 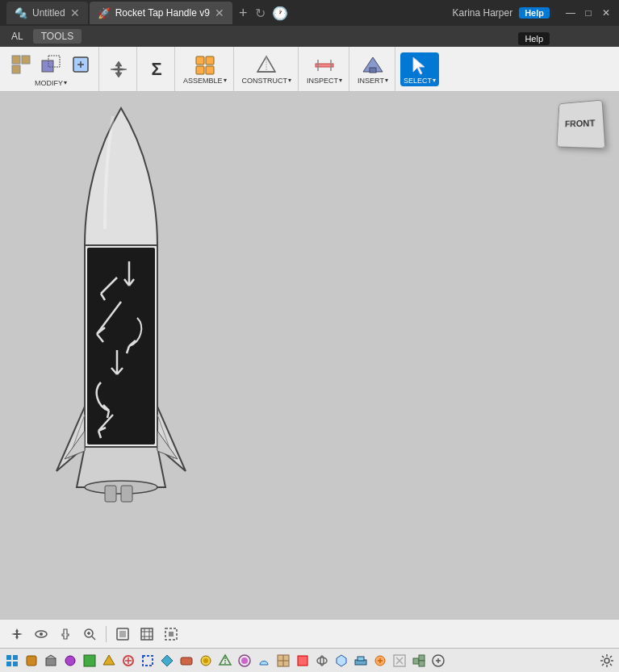 I want to click on refresh-icon: ↻, so click(x=260, y=13).